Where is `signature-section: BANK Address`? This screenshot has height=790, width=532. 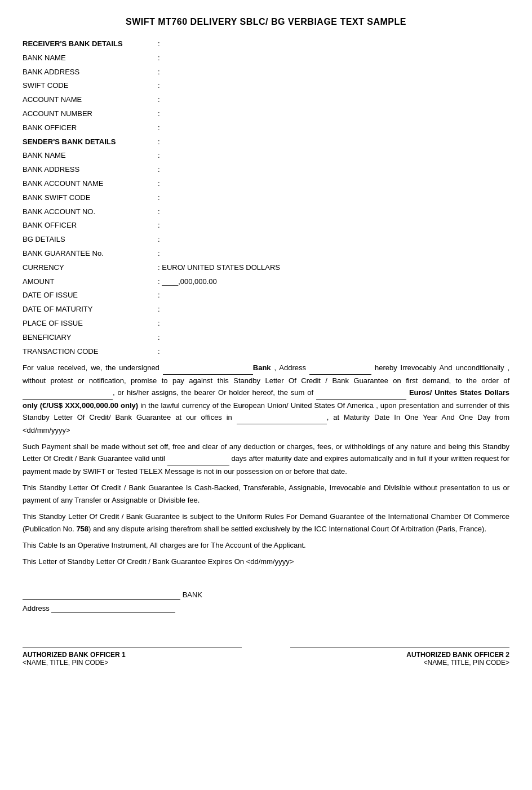
signature-section: BANK Address is located at coordinates (266, 602).